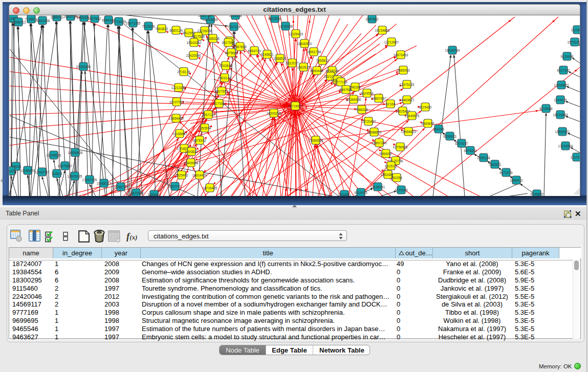 The width and height of the screenshot is (588, 372). Describe the element at coordinates (361, 192) in the screenshot. I see `svg-text: 9314425` at that location.